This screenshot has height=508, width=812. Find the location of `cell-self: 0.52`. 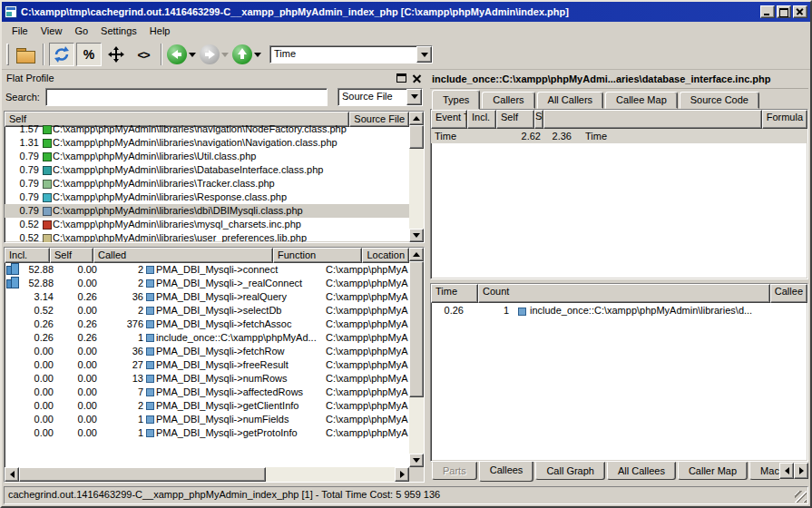

cell-self: 0.52 is located at coordinates (24, 237).